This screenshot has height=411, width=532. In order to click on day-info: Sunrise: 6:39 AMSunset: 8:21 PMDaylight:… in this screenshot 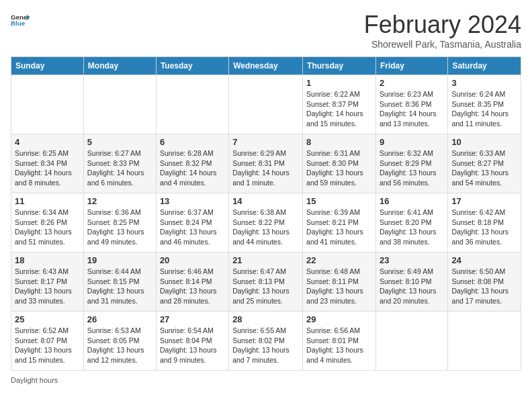, I will do `click(335, 227)`.